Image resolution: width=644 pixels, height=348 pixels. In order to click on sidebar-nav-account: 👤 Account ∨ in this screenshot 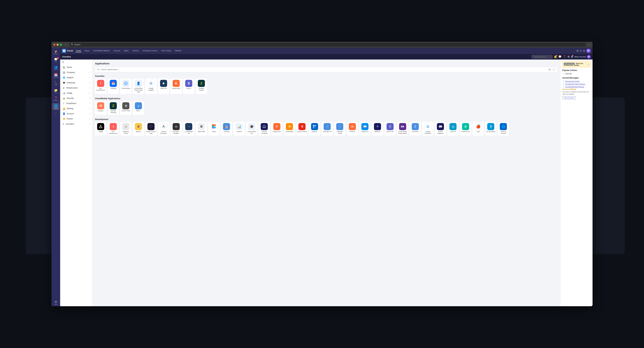, I will do `click(76, 114)`.